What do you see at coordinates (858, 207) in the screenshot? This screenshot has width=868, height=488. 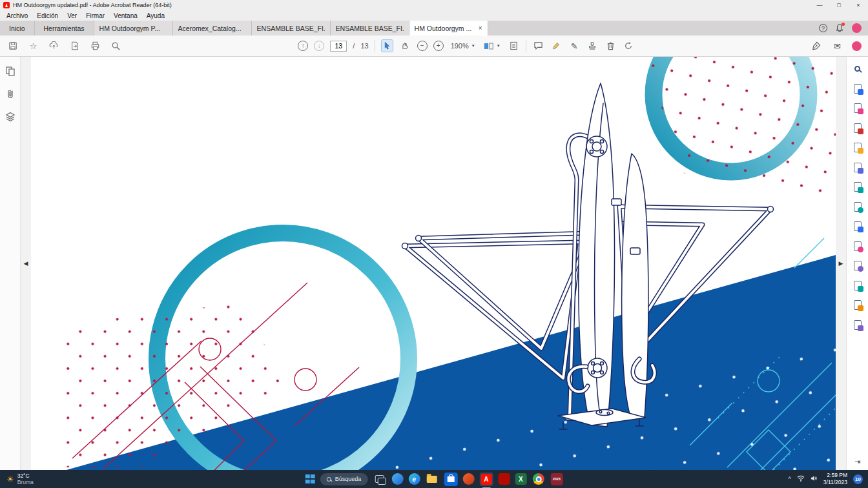 I see `convert-pdf-icon` at bounding box center [858, 207].